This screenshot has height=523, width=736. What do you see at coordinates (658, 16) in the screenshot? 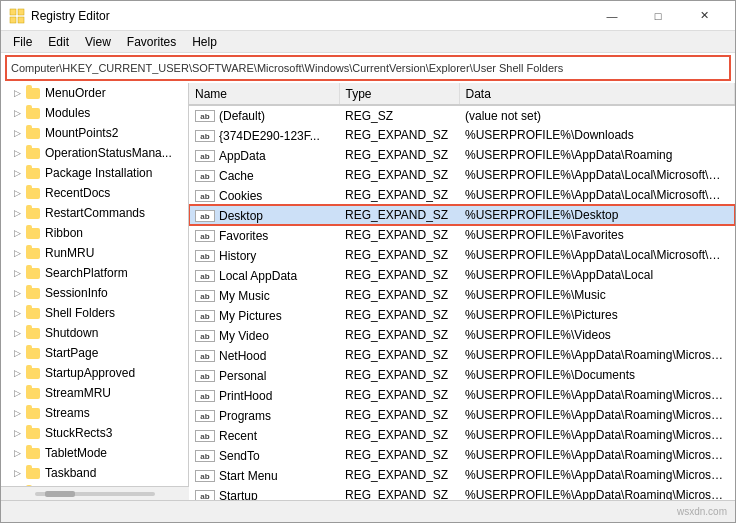
I see `maximize-button: □` at bounding box center [658, 16].